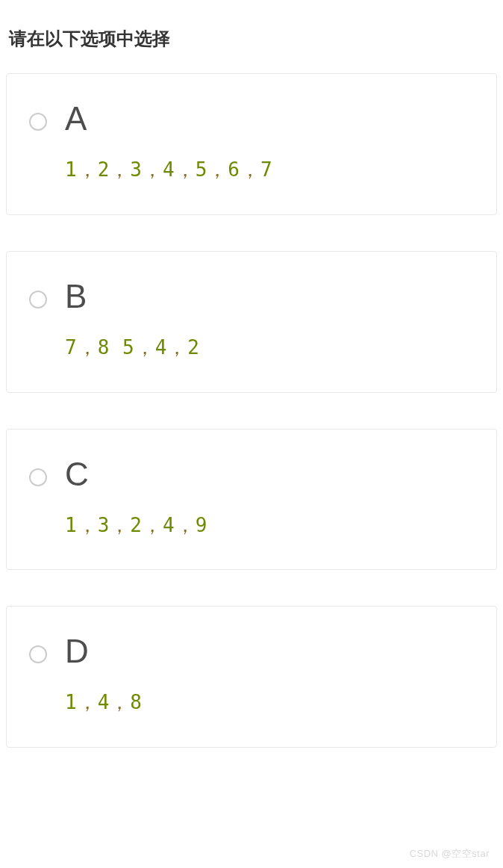 This screenshot has width=503, height=868. I want to click on option-label: C, so click(269, 474).